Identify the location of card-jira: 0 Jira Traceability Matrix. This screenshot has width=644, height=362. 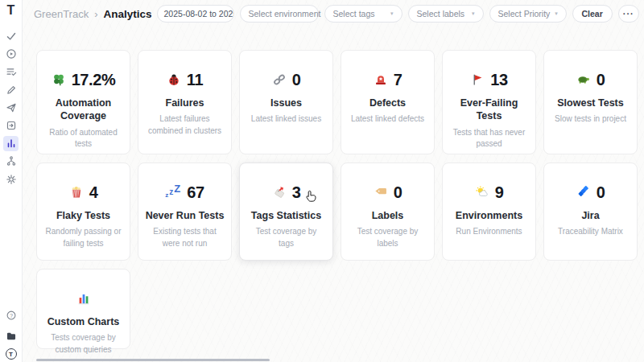
(591, 212).